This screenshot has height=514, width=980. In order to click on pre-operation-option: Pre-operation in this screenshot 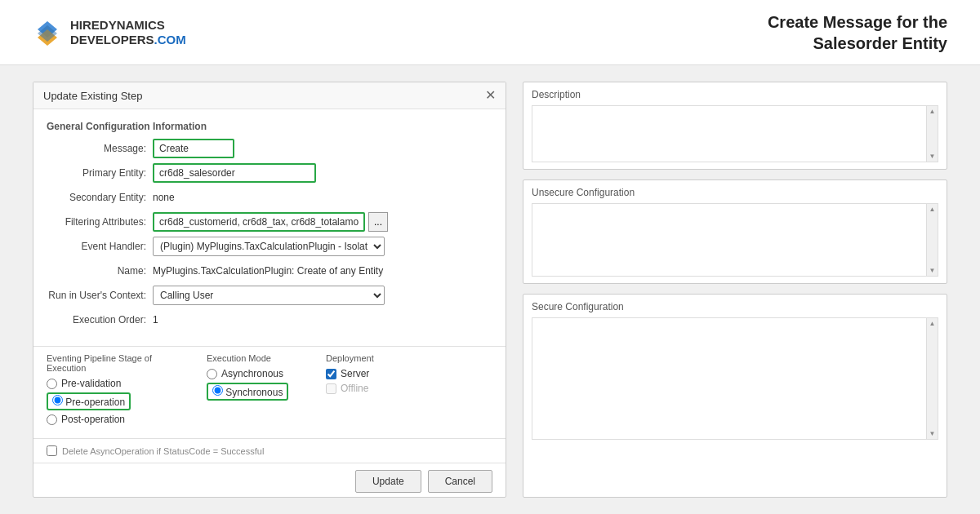, I will do `click(120, 401)`.